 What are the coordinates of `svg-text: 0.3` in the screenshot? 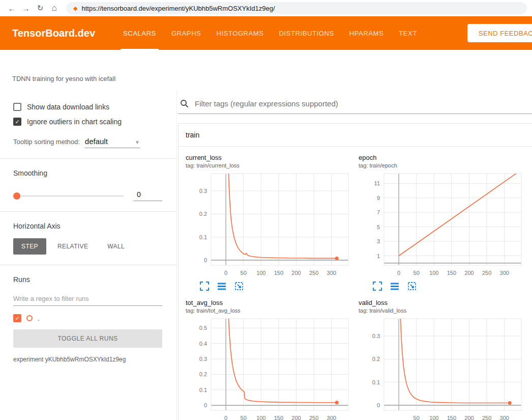 It's located at (376, 336).